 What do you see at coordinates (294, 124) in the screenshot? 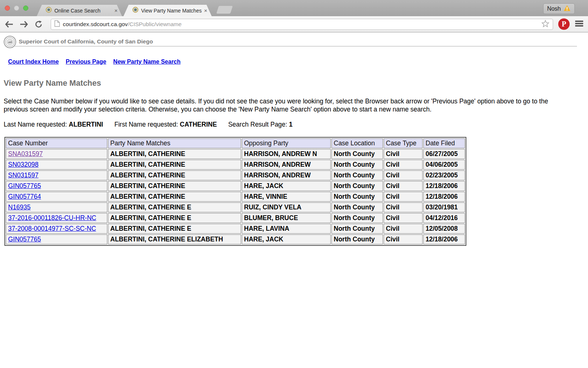
I see `request-summary: Last Name requested: ALBERTINI First Nam…` at bounding box center [294, 124].